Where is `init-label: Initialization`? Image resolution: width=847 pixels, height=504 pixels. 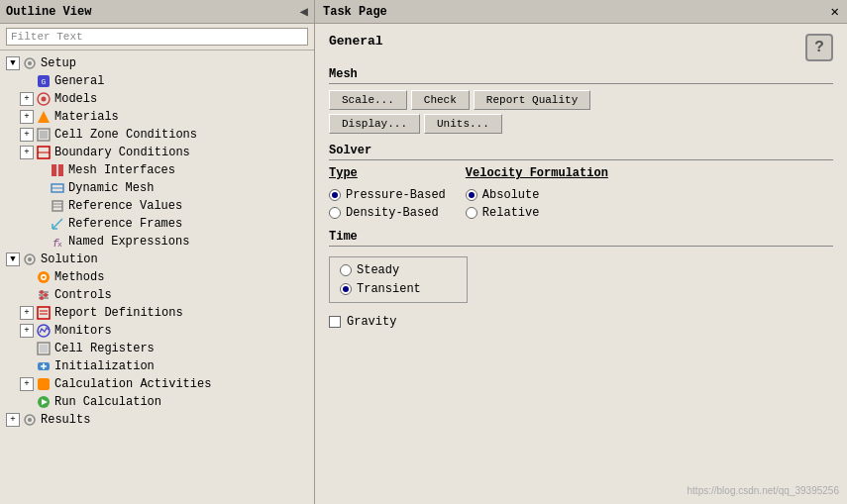 init-label: Initialization is located at coordinates (105, 366).